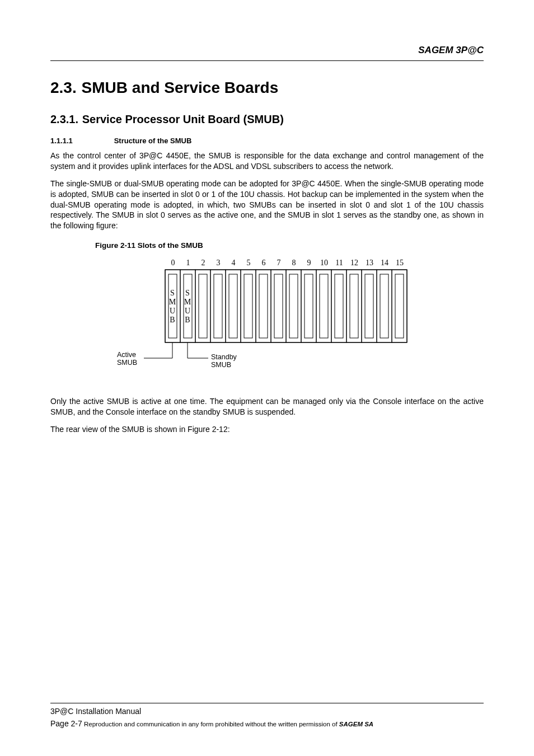  What do you see at coordinates (174, 263) in the screenshot?
I see `slot-num-0: 0` at bounding box center [174, 263].